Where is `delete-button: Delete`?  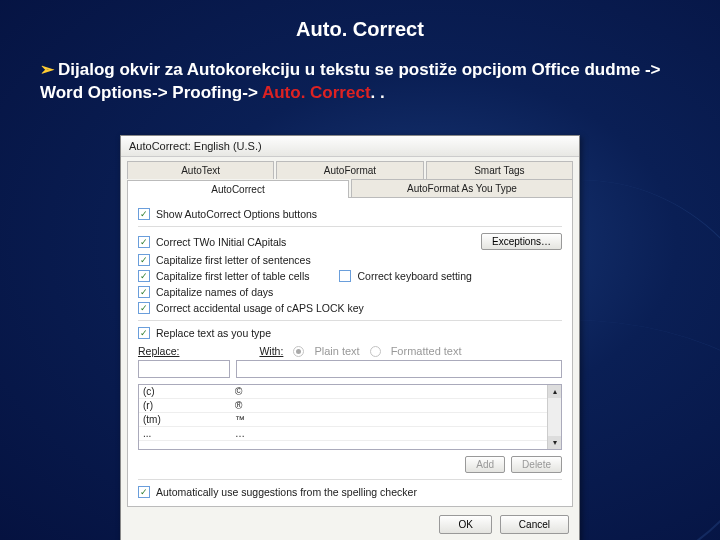
delete-button: Delete is located at coordinates (536, 464).